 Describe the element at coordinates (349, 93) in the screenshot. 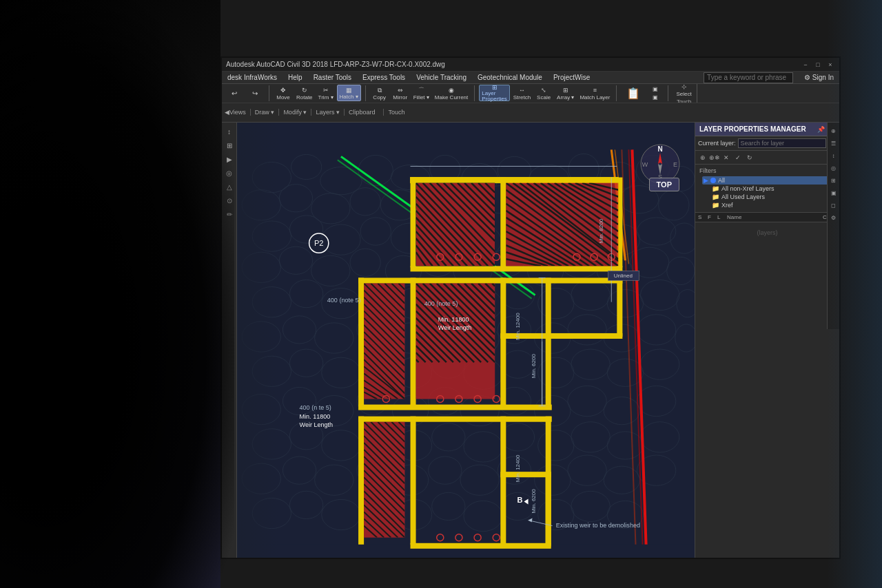

I see `hatch-button: ▦ Hatch ▾` at that location.